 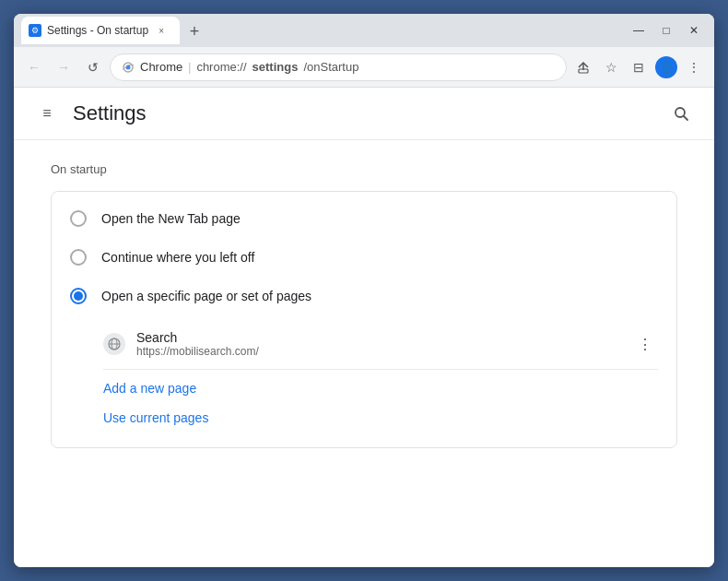 I want to click on maximize-button: □, so click(x=666, y=30).